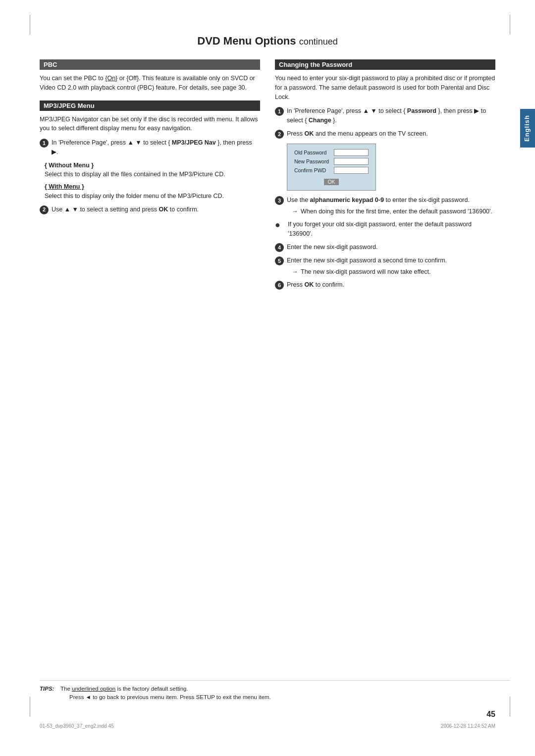 The width and height of the screenshot is (535, 756). I want to click on without-menu-item: { Without Menu } Select this to display …, so click(153, 170).